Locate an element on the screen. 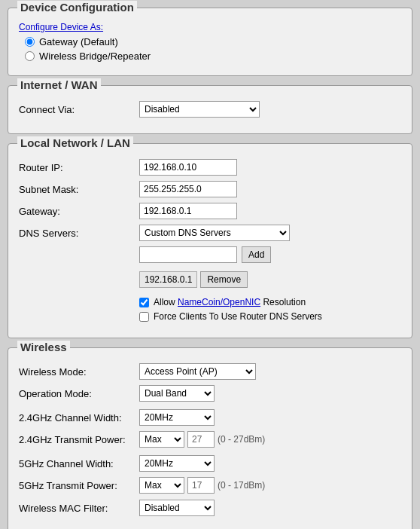 The width and height of the screenshot is (420, 529). connect-via-select: Disabled DHCP Static IP PPPoE is located at coordinates (199, 109).